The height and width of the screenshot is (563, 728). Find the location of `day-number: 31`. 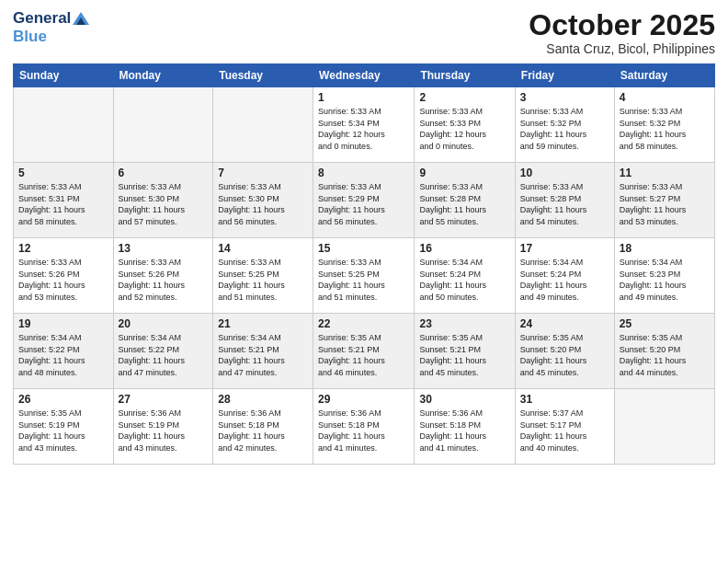

day-number: 31 is located at coordinates (564, 399).